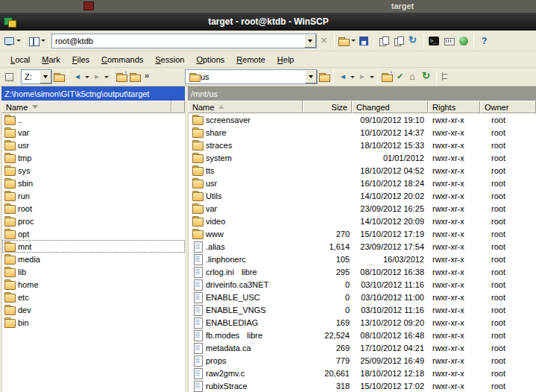 This screenshot has width=536, height=392. Describe the element at coordinates (454, 107) in the screenshot. I see `column-header-rights: Rights` at that location.